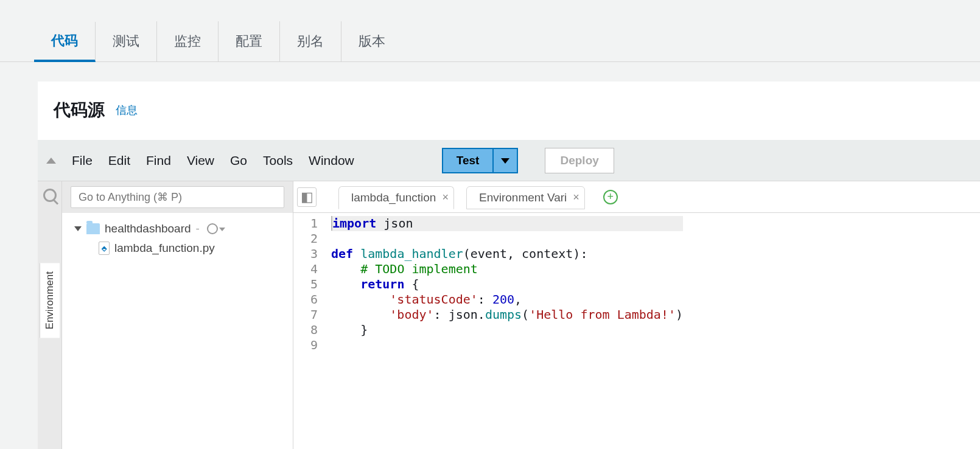 This screenshot has height=449, width=980. Describe the element at coordinates (212, 229) in the screenshot. I see `gear-icon` at that location.